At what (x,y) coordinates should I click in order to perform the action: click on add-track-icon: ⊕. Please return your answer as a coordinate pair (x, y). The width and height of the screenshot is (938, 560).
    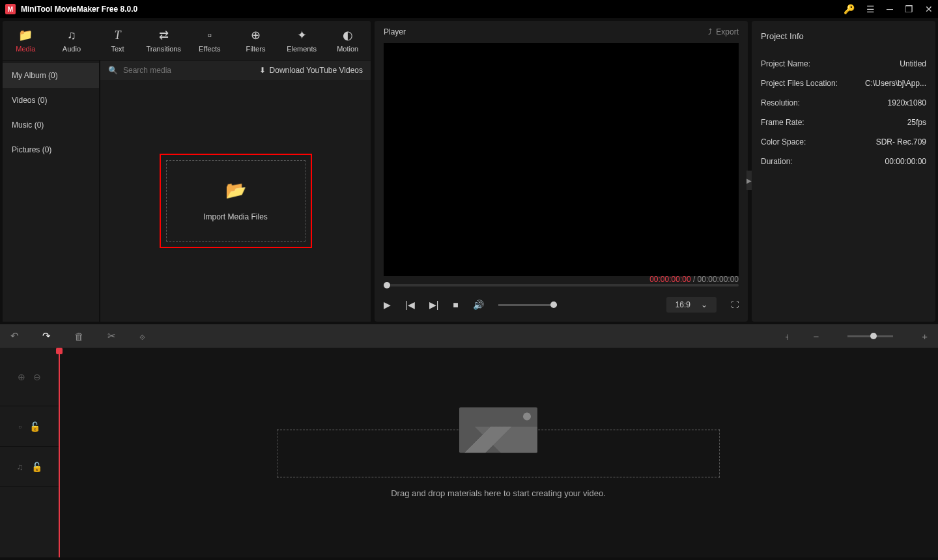
    Looking at the image, I should click on (21, 377).